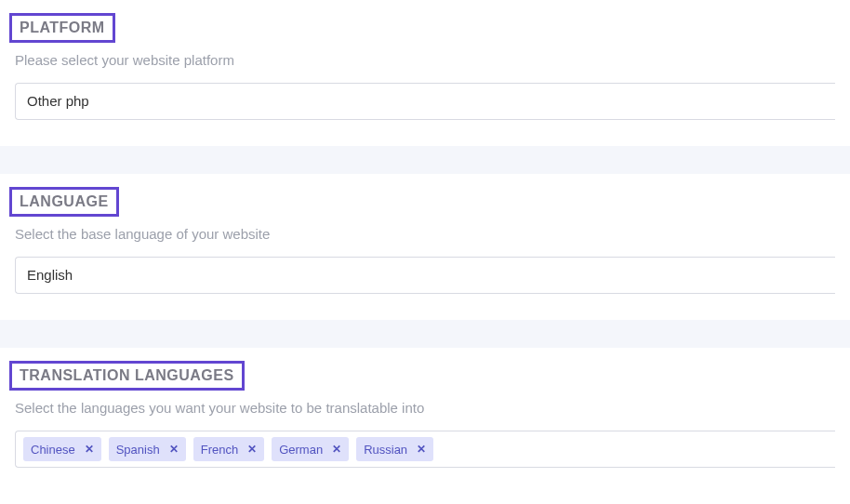 Image resolution: width=850 pixels, height=504 pixels. Describe the element at coordinates (62, 449) in the screenshot. I see `language-tag: Chinese✕` at that location.